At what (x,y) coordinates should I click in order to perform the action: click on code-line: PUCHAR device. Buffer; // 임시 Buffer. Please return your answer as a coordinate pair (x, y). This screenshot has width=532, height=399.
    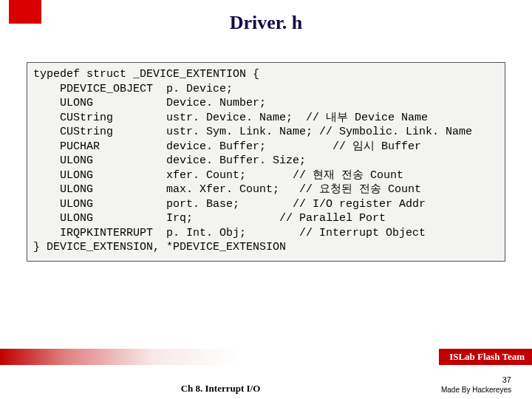
    Looking at the image, I should click on (266, 147).